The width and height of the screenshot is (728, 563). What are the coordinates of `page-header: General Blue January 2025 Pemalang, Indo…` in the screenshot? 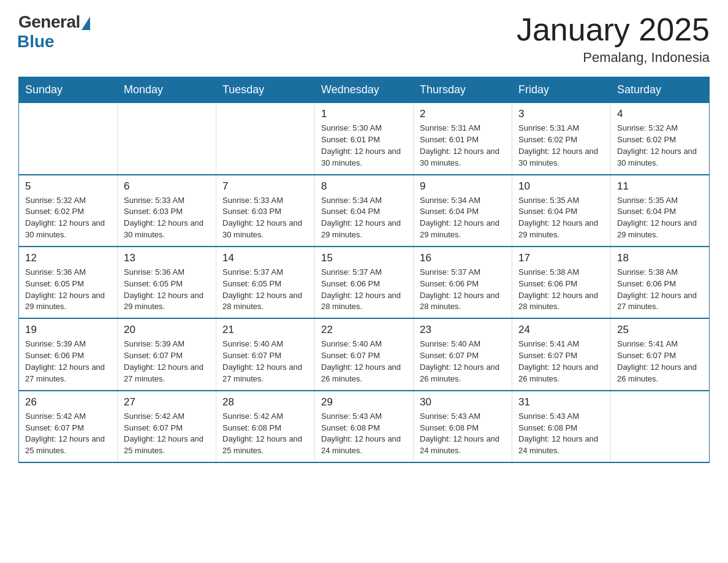 It's located at (364, 39).